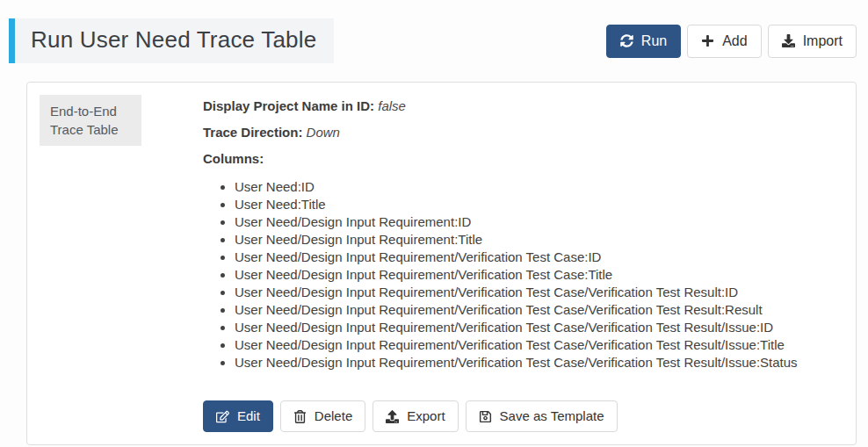 The width and height of the screenshot is (868, 447). What do you see at coordinates (238, 416) in the screenshot?
I see `edit-button: Edit` at bounding box center [238, 416].